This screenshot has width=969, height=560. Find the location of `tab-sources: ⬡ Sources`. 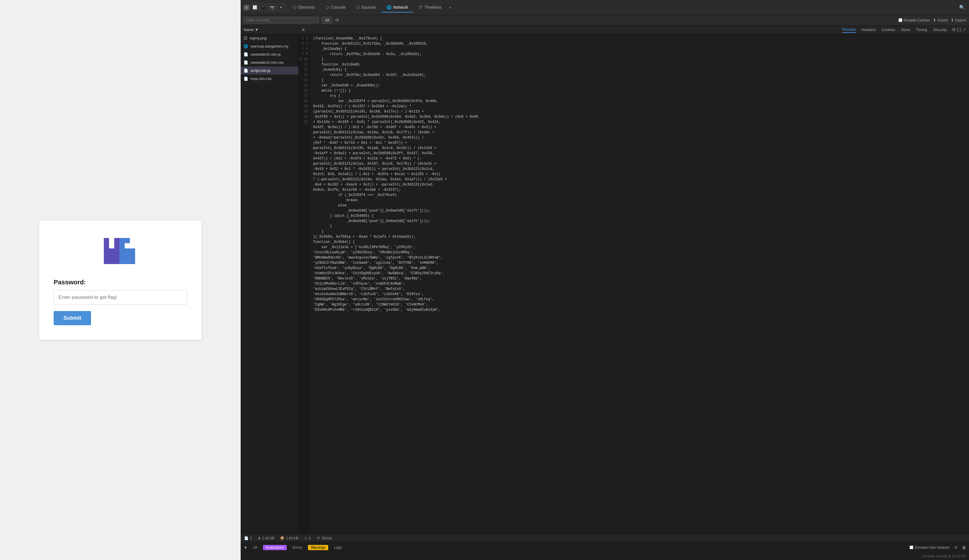

tab-sources: ⬡ Sources is located at coordinates (366, 8).